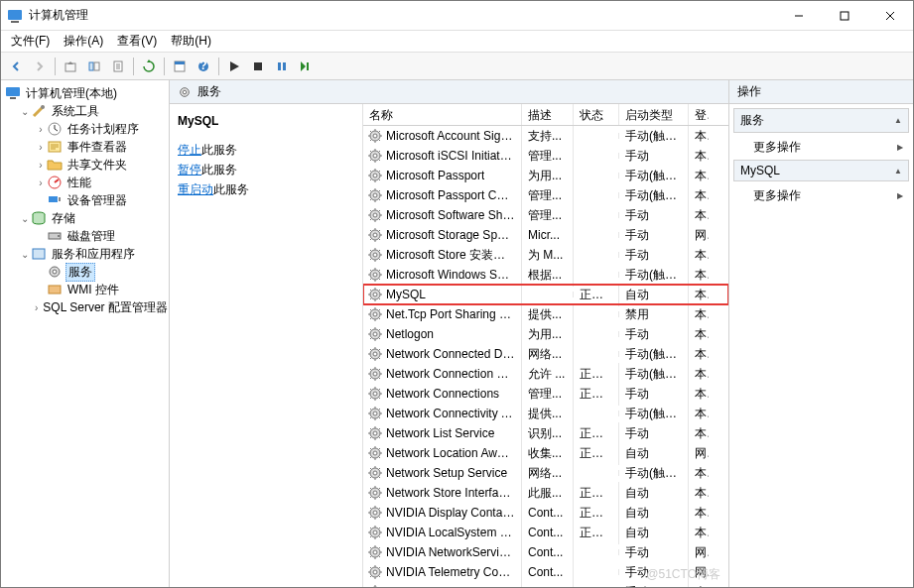  Describe the element at coordinates (149, 66) in the screenshot. I see `refresh-icon` at that location.